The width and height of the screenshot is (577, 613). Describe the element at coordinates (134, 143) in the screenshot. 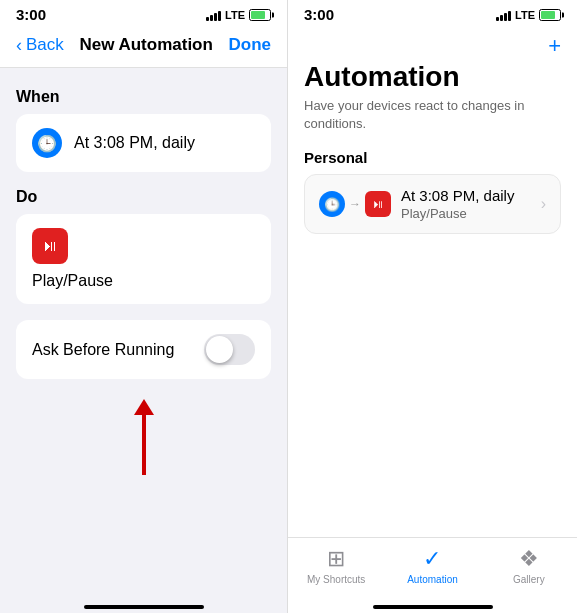

I see `when-time-text: At 3:08 PM, daily` at that location.